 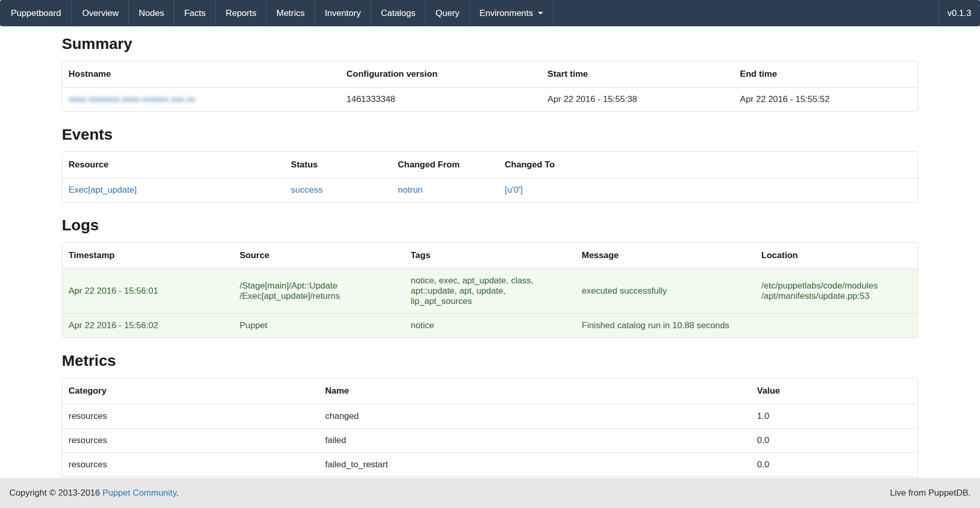 I want to click on nav-dropdown-environments-label: Environments, so click(x=506, y=13).